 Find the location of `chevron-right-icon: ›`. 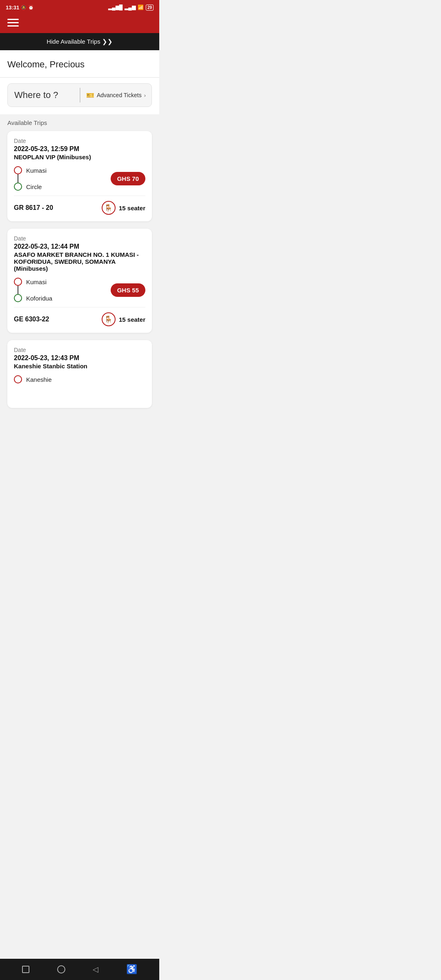

chevron-right-icon: › is located at coordinates (145, 96).